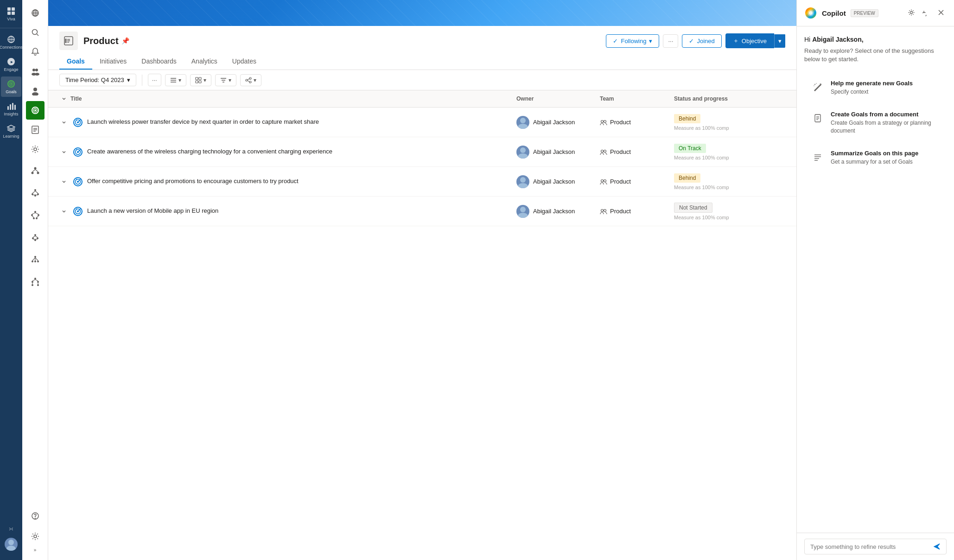 Image resolution: width=954 pixels, height=560 pixels. Describe the element at coordinates (875, 123) in the screenshot. I see `suggestion-from-document: Create Goals from a document Create Goal…` at that location.